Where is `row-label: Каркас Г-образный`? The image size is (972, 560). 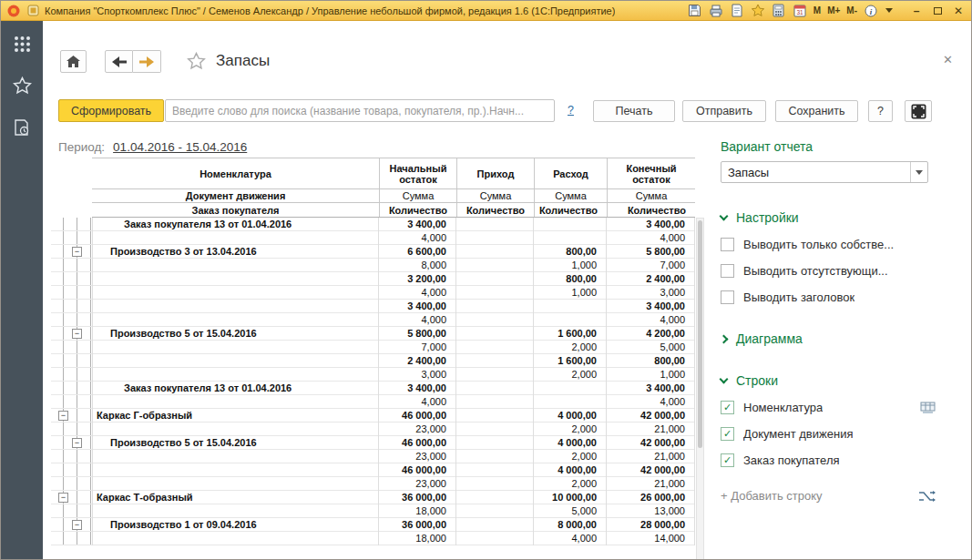
row-label: Каркас Г-образный is located at coordinates (235, 415).